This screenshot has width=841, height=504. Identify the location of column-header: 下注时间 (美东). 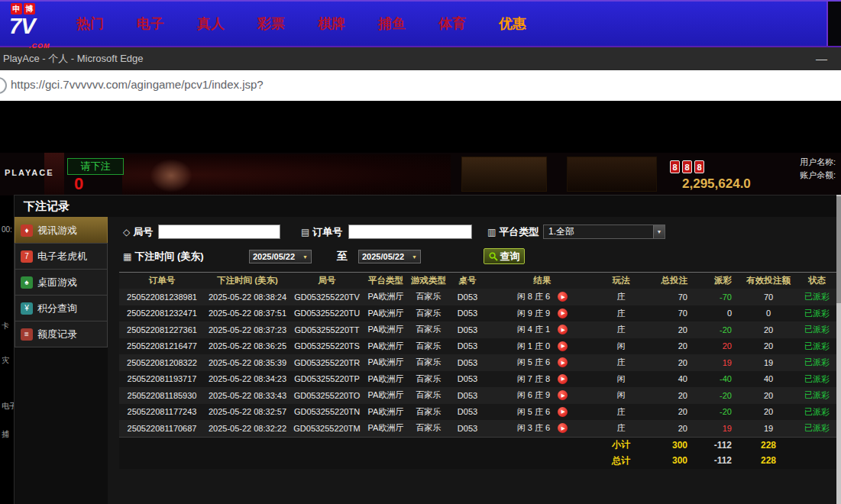
(247, 281).